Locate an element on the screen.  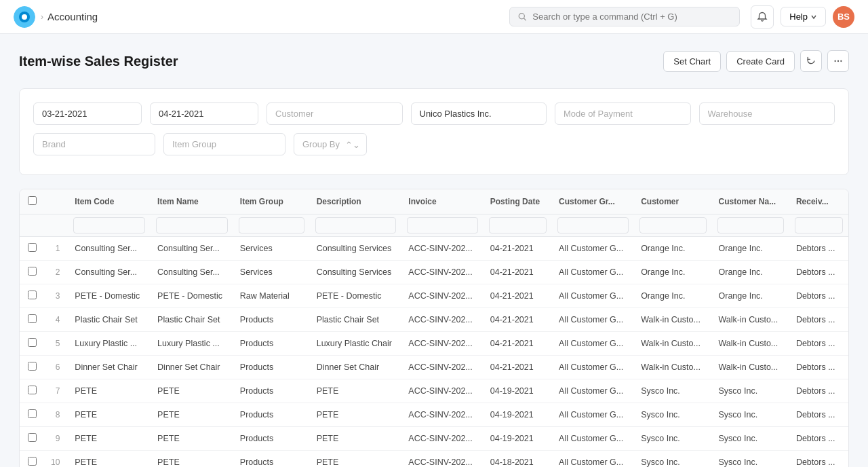
app-logo is located at coordinates (24, 17).